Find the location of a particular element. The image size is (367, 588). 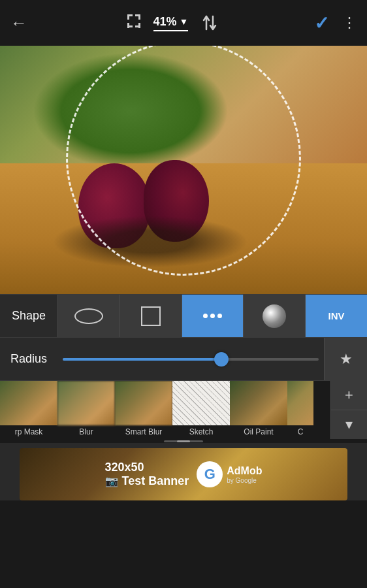

square-shape-button is located at coordinates (150, 316).